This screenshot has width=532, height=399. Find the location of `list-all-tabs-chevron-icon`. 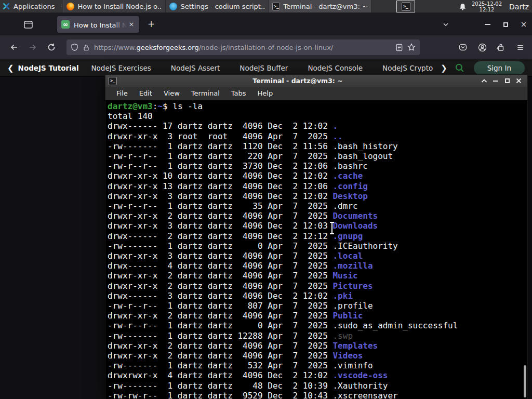

list-all-tabs-chevron-icon is located at coordinates (446, 24).